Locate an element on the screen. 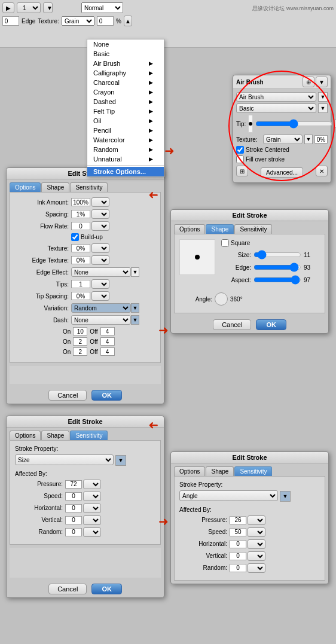 The image size is (336, 644). speed-select-size is located at coordinates (92, 496).